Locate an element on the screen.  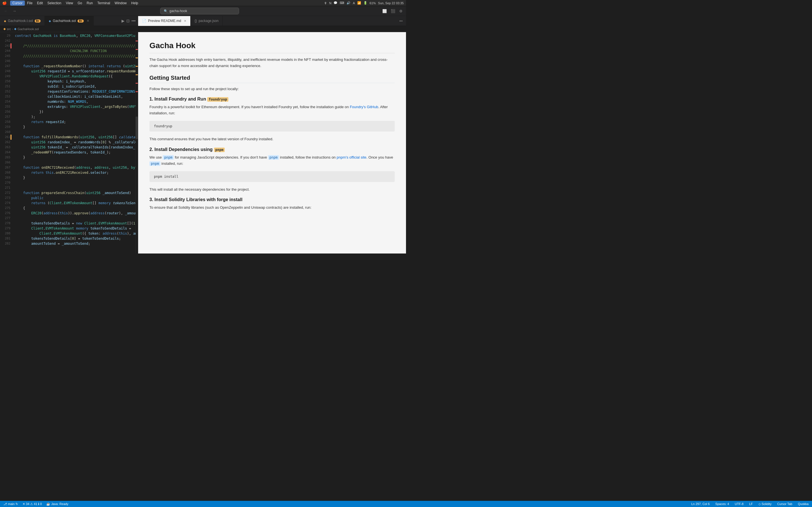
menu-go: Go is located at coordinates (80, 3).